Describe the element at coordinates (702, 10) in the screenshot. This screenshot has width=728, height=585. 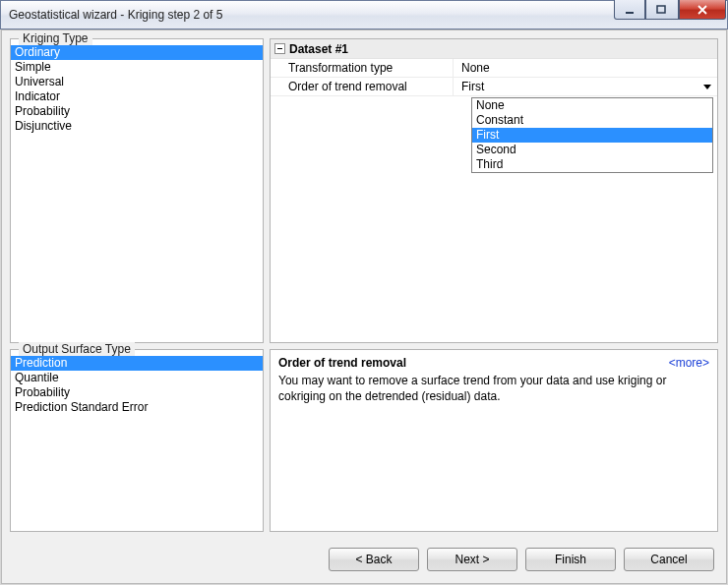
I see `close-icon` at that location.